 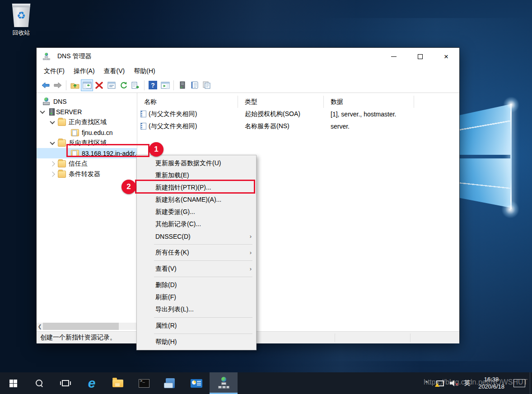 What do you see at coordinates (99, 85) in the screenshot?
I see `delete-icon` at bounding box center [99, 85].